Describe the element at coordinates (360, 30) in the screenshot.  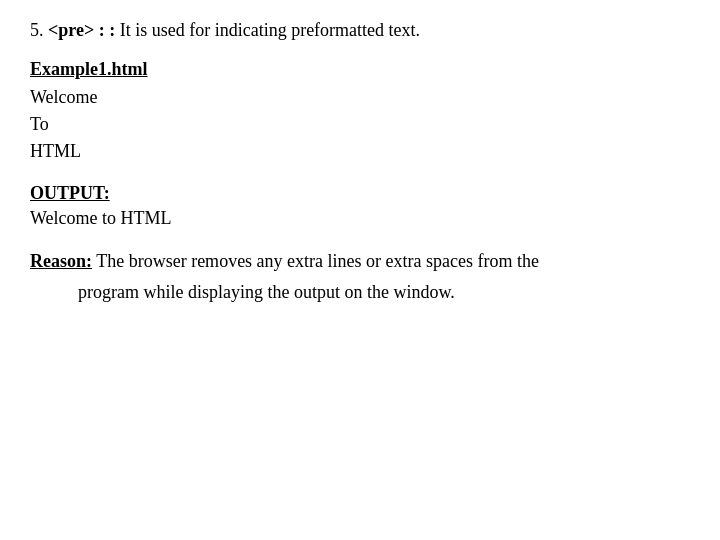
I see `section-header: 5. <pre> : : It is used for indicating p…` at that location.